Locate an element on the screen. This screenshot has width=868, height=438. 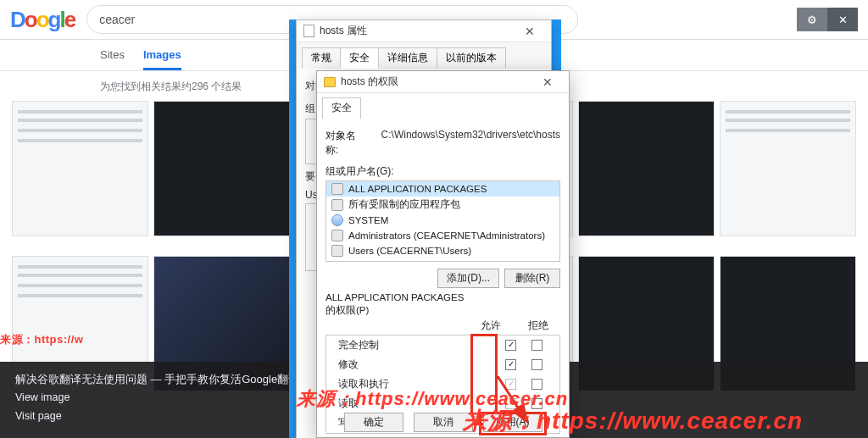
permission-name: 完全控制 is located at coordinates (420, 346).